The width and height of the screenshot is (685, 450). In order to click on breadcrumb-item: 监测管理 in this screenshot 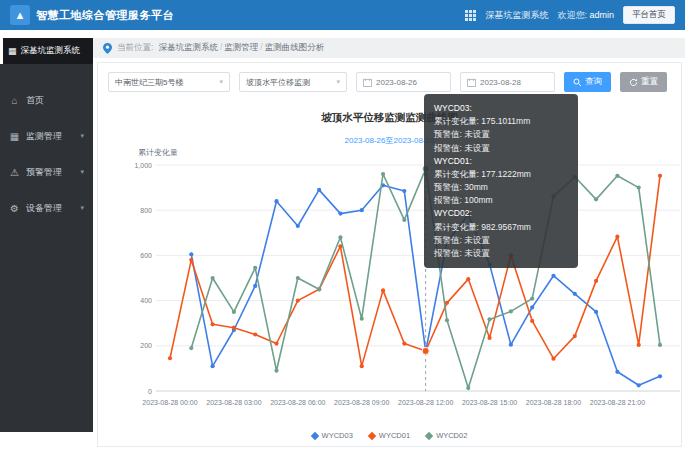, I will do `click(241, 47)`.